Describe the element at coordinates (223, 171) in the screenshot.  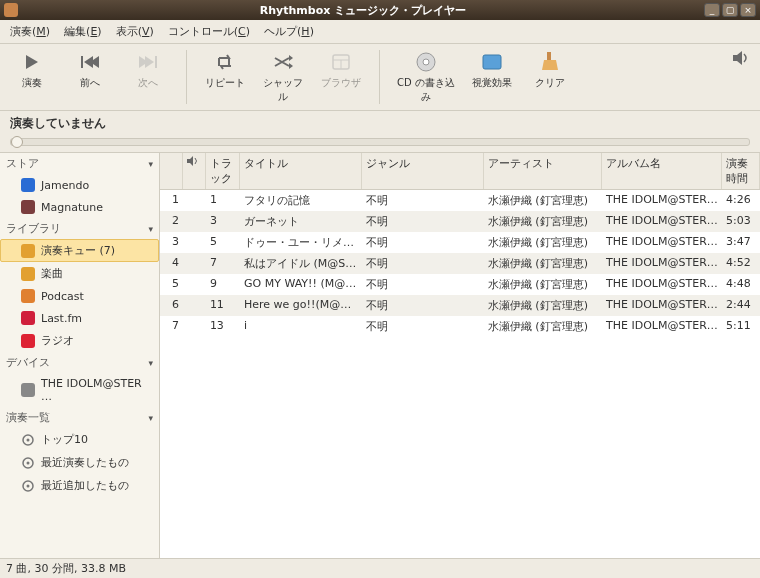
I see `col-track: トラック` at that location.